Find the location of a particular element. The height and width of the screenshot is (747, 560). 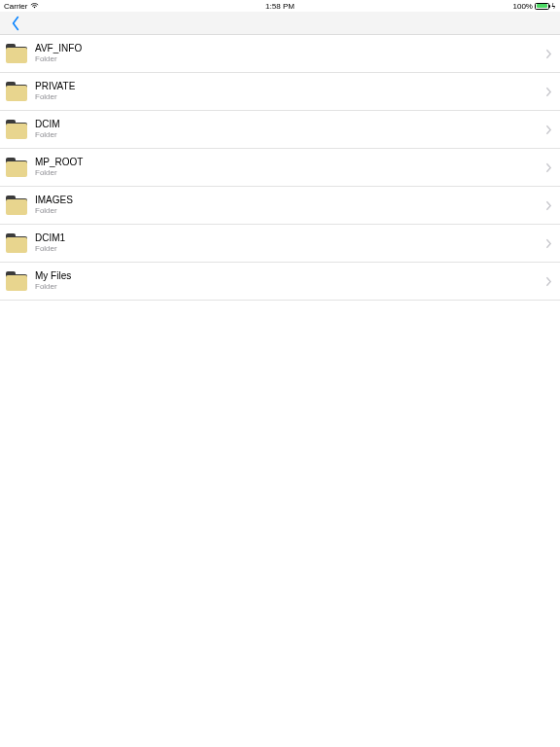

wifi-icon is located at coordinates (35, 6).